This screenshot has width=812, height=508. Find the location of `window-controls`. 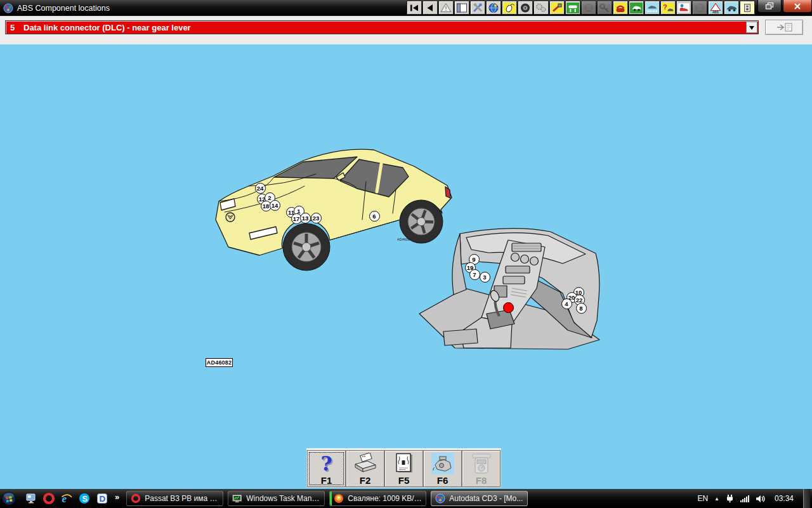

window-controls is located at coordinates (784, 6).